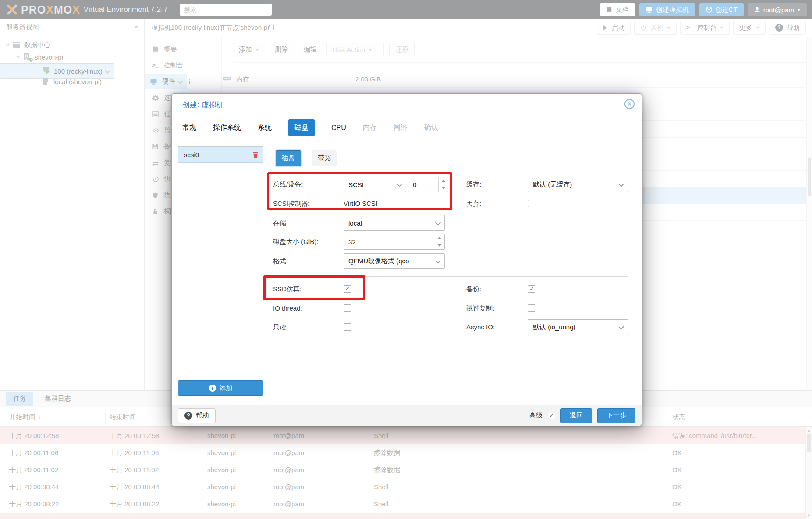 The height and width of the screenshot is (519, 812). I want to click on advanced-checkbox, so click(551, 415).